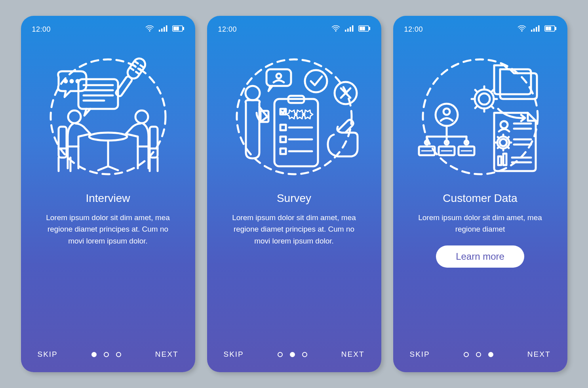  What do you see at coordinates (108, 115) in the screenshot?
I see `interview-illustration-icon` at bounding box center [108, 115].